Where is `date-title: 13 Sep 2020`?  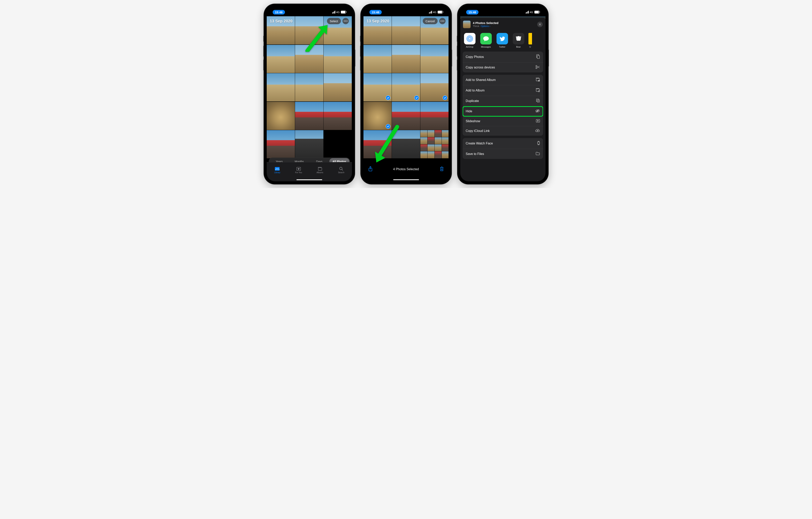
date-title: 13 Sep 2020 is located at coordinates (378, 21).